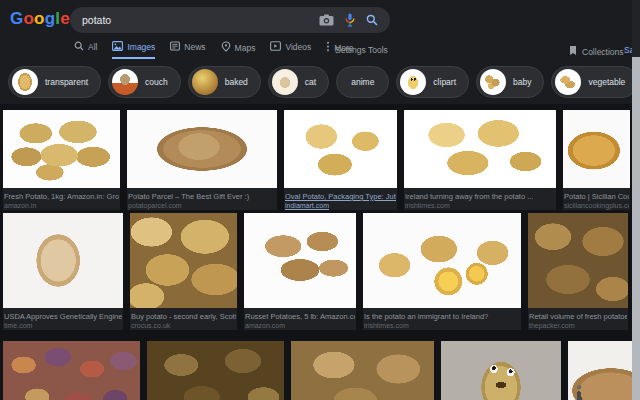 This screenshot has height=400, width=640. I want to click on result-tile: Retail volume of fresh potatoes dro... t…, so click(578, 272).